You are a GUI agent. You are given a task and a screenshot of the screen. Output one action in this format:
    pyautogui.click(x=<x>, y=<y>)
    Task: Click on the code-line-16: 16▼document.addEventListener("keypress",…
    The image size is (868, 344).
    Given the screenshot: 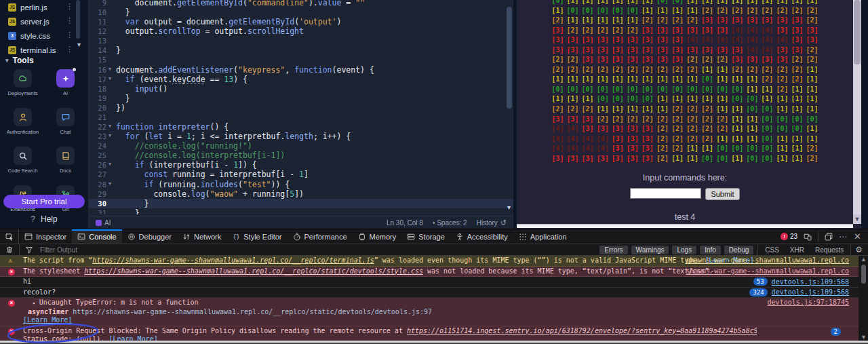 What is the action you would take?
    pyautogui.click(x=301, y=70)
    